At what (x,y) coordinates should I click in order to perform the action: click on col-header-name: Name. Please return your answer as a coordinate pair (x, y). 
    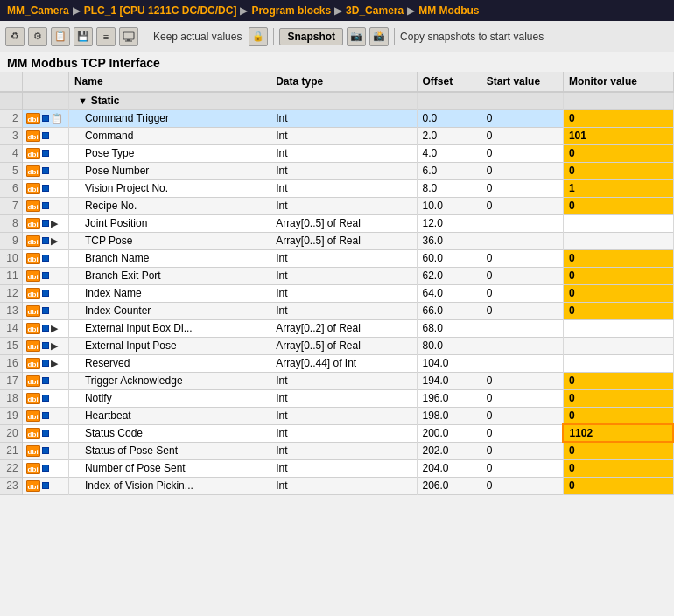
    Looking at the image, I should click on (169, 82).